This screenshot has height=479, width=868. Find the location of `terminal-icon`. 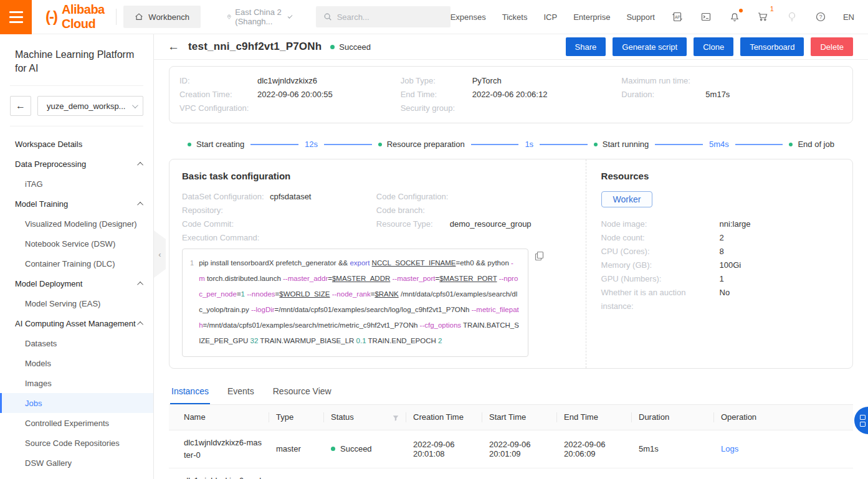

terminal-icon is located at coordinates (706, 17).